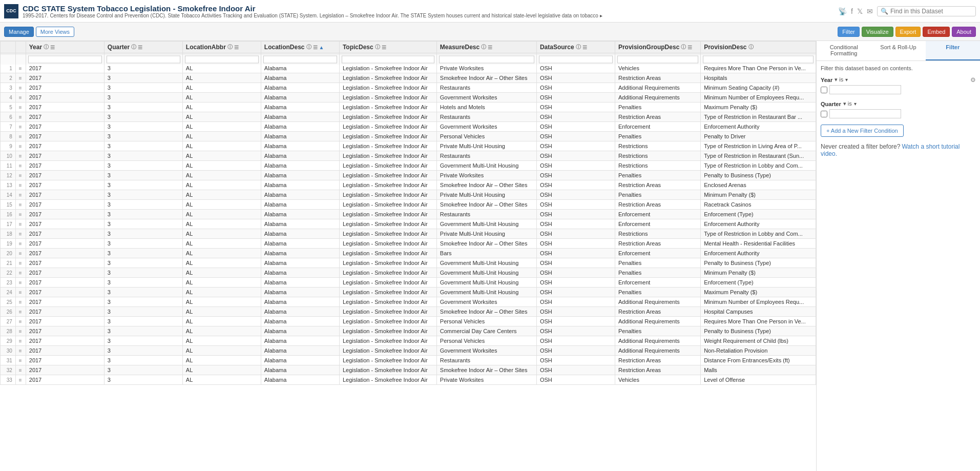  What do you see at coordinates (751, 47) in the screenshot?
I see `provisiondesc-info-icon: ⓘ` at bounding box center [751, 47].